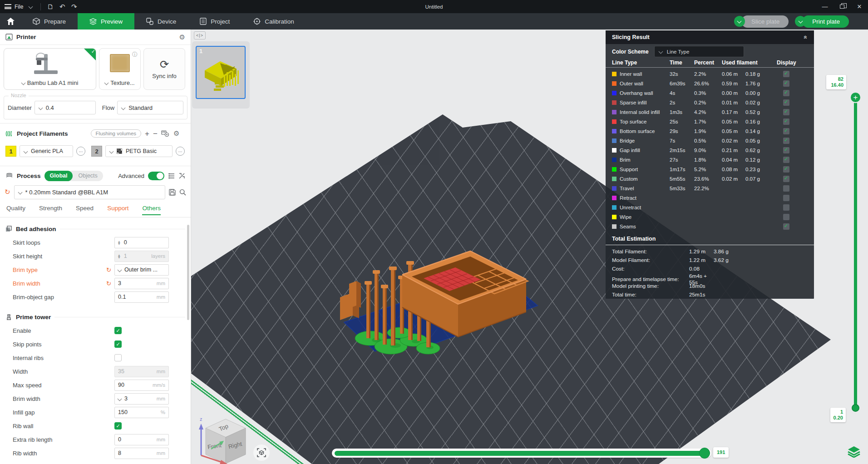 Image resolution: width=868 pixels, height=464 pixels. I want to click on minimize-button: —, so click(825, 6).